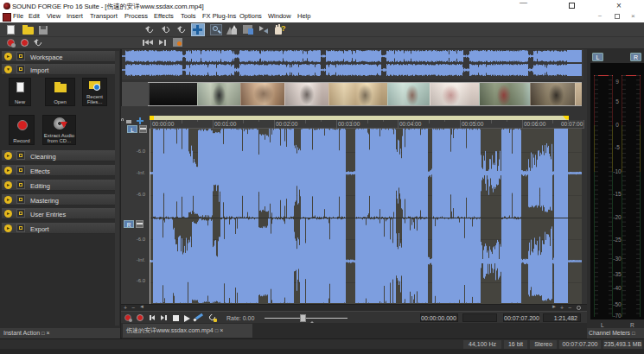 This screenshot has height=354, width=644. I want to click on svg-text: 9, so click(617, 81).